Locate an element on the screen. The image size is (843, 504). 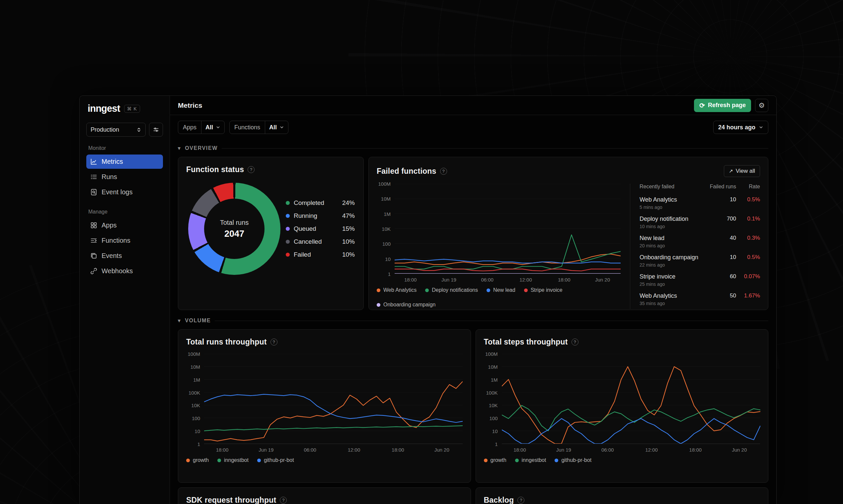
sidebar-item-metrics: Metrics is located at coordinates (124, 162).